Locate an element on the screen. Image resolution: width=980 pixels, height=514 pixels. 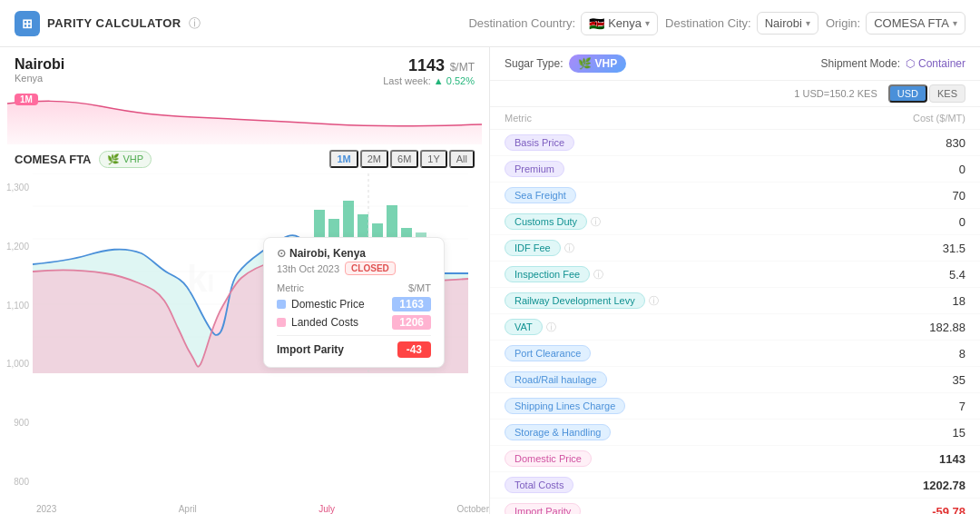
metric-tag: Import Parity is located at coordinates (543, 509).